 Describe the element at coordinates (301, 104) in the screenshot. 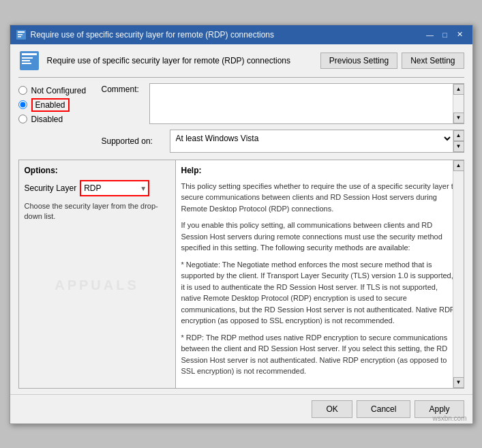

I see `comment-textarea` at that location.